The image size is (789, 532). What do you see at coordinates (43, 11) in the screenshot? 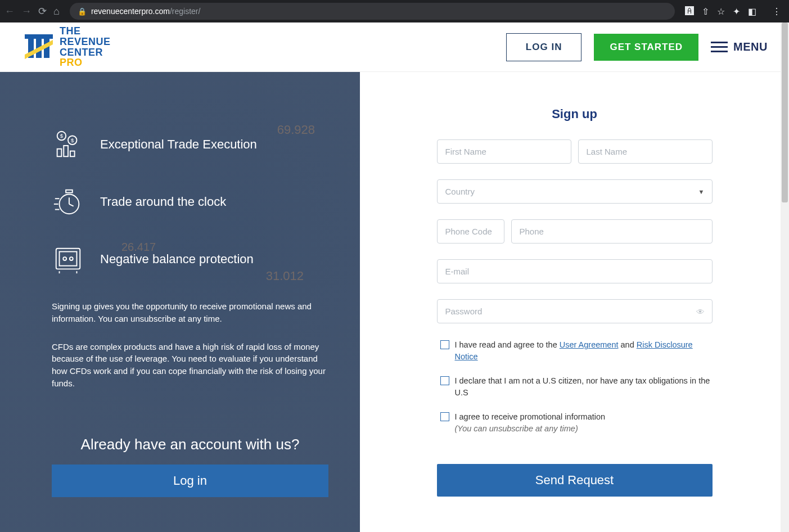
I see `reload-icon: ⟳` at bounding box center [43, 11].